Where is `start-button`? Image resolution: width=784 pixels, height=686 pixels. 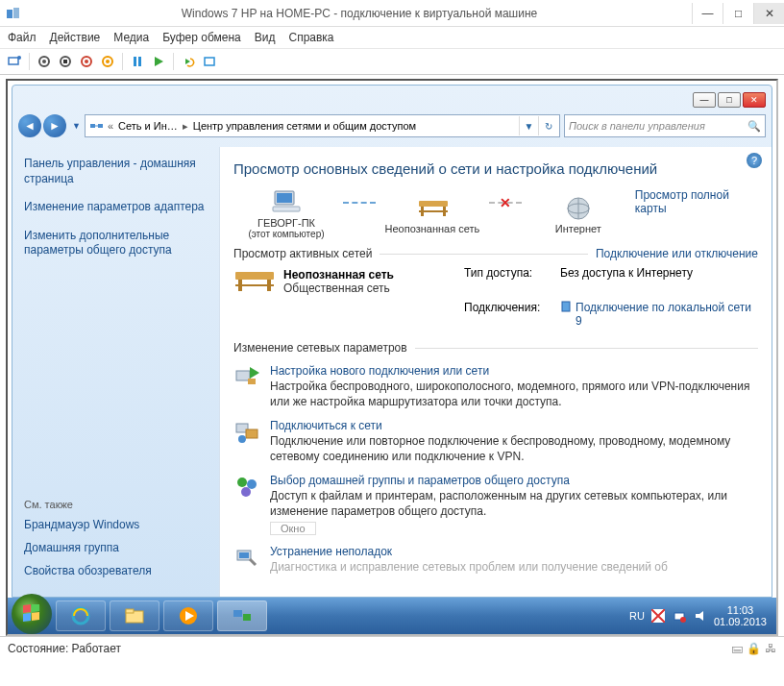
start-button is located at coordinates (32, 614).